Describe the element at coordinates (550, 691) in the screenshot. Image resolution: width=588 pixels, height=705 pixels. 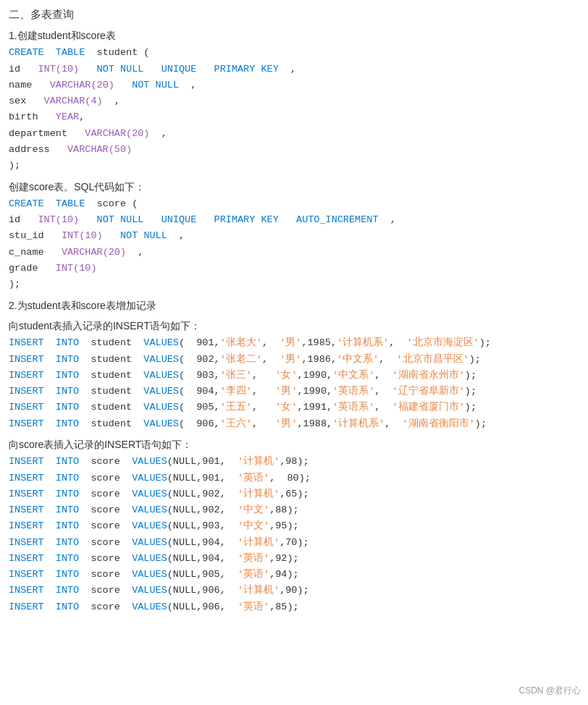
I see `watermark: CSDN @君行心` at that location.